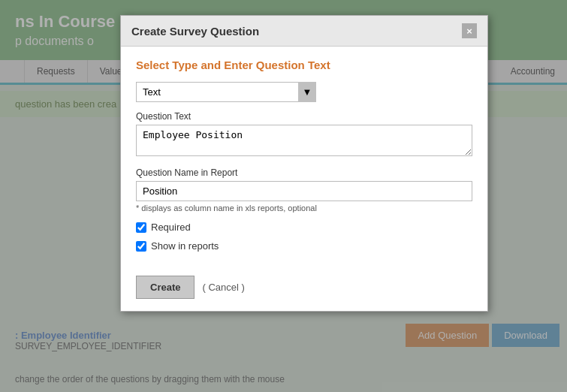  I want to click on type-select-wrapper: Text Number Date Boolean List ▼, so click(226, 92).